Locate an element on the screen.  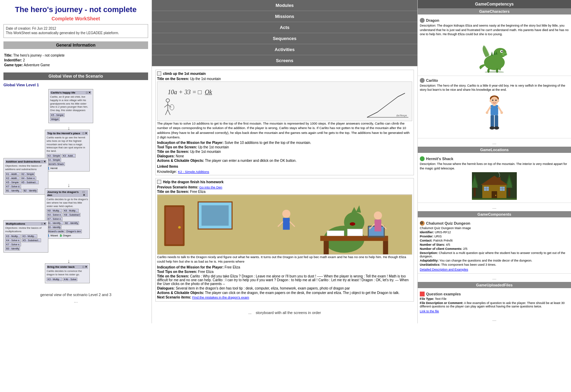
screen2-image is located at coordinates (284, 224).